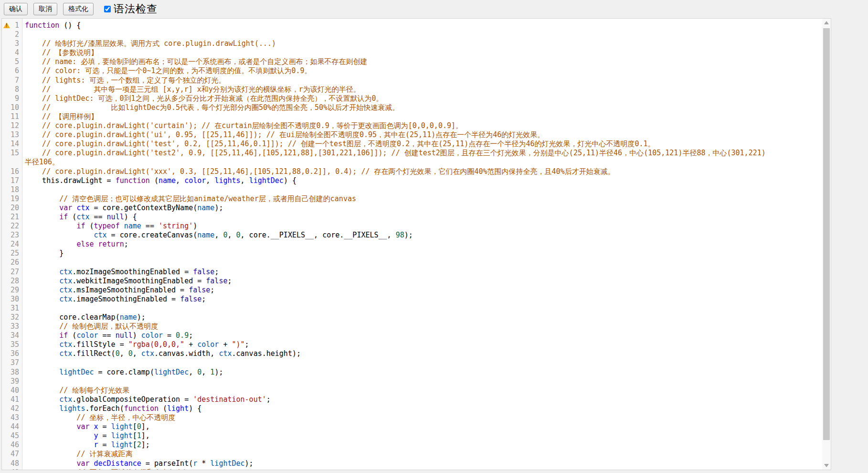 This screenshot has width=868, height=473. Describe the element at coordinates (84, 317) in the screenshot. I see `code-line-content: core.clearMap(name);` at that location.